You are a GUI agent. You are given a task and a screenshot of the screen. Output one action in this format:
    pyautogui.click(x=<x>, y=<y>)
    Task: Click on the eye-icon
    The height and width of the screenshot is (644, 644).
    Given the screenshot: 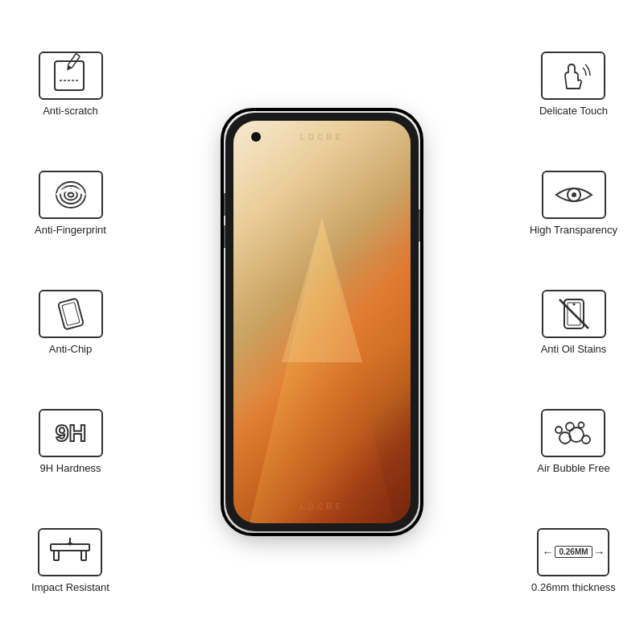 What is the action you would take?
    pyautogui.click(x=574, y=195)
    